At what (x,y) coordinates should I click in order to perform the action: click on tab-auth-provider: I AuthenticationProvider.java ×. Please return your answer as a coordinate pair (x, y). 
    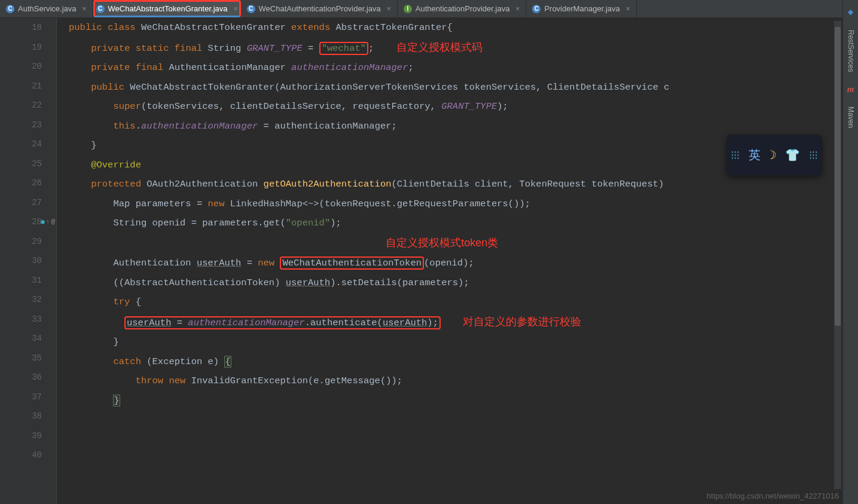
    Looking at the image, I should click on (462, 8).